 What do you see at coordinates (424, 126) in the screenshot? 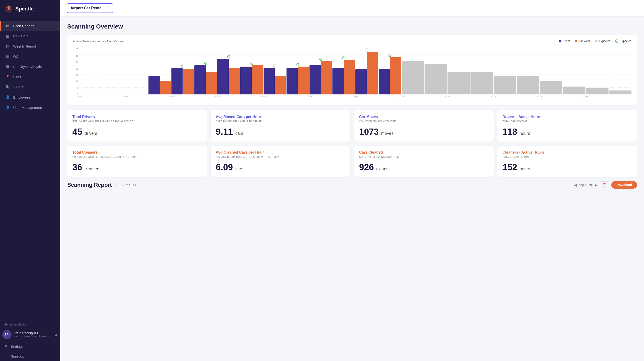
I see `stat-card-car-moves: Car Moves COUNT OF DRIVING ACTIVITIES 10…` at bounding box center [424, 126].